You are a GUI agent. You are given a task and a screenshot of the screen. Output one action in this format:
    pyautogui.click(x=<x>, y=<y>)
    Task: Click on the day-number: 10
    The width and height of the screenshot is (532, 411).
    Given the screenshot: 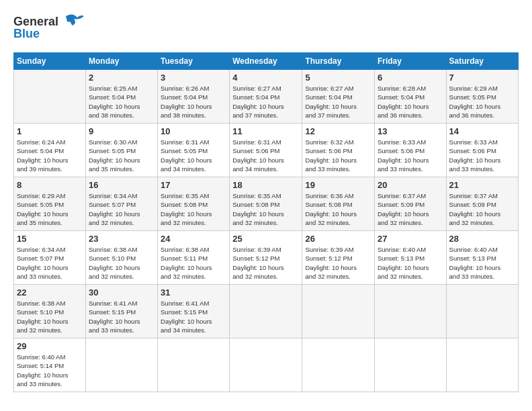 What is the action you would take?
    pyautogui.click(x=193, y=132)
    